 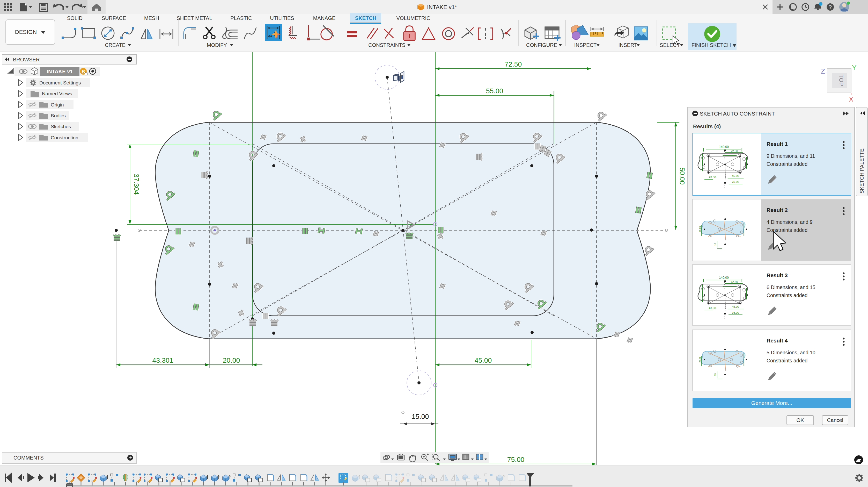 What do you see at coordinates (29, 458) in the screenshot?
I see `svg-text: COMMENTS` at bounding box center [29, 458].